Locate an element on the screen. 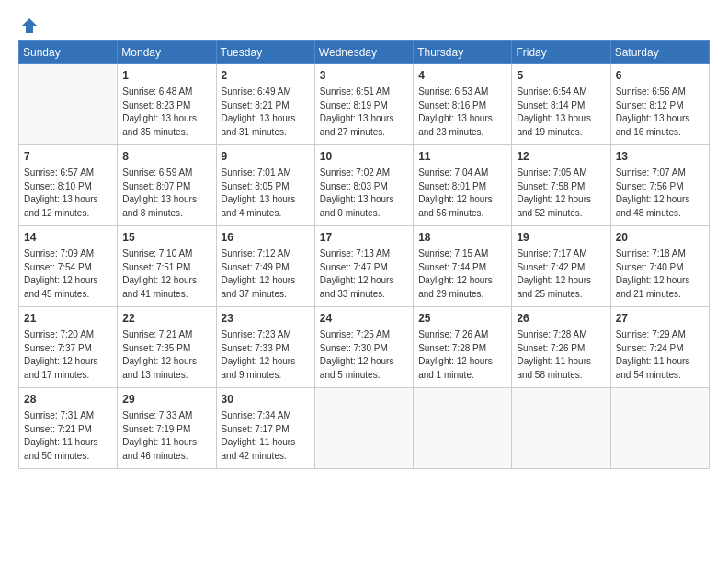  day-number: 2 is located at coordinates (266, 75).